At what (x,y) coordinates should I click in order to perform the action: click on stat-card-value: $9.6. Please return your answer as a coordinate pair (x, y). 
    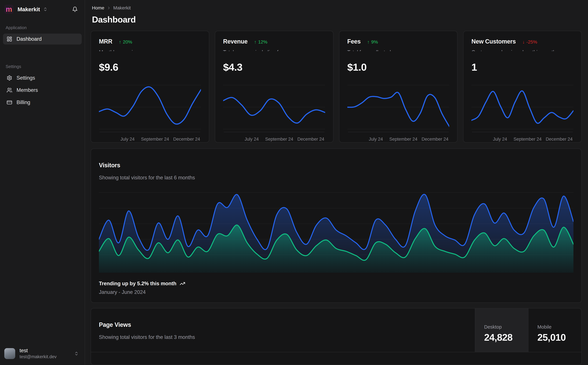
    Looking at the image, I should click on (150, 67).